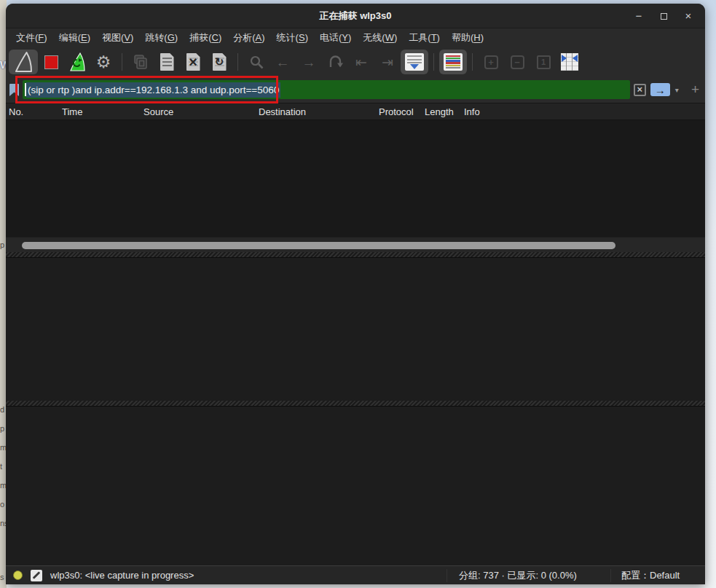 The height and width of the screenshot is (588, 716). I want to click on auto-scroll-icon, so click(414, 62).